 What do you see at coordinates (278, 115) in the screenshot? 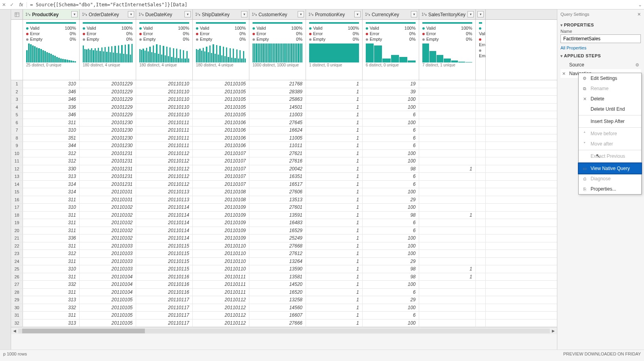
I see `cell: 11003` at bounding box center [278, 115].